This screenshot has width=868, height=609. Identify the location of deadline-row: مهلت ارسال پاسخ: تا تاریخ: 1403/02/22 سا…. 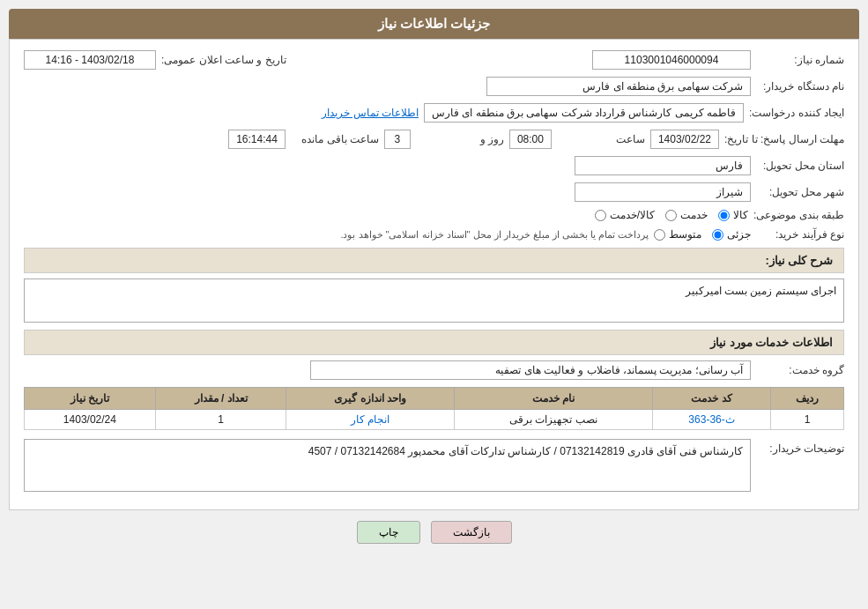
(434, 139).